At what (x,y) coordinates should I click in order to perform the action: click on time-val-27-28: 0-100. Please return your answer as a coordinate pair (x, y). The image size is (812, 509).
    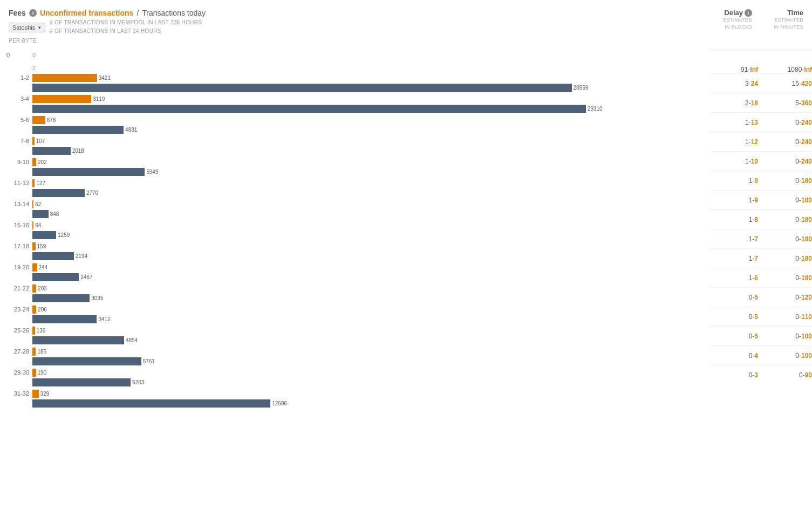
    Looking at the image, I should click on (793, 336).